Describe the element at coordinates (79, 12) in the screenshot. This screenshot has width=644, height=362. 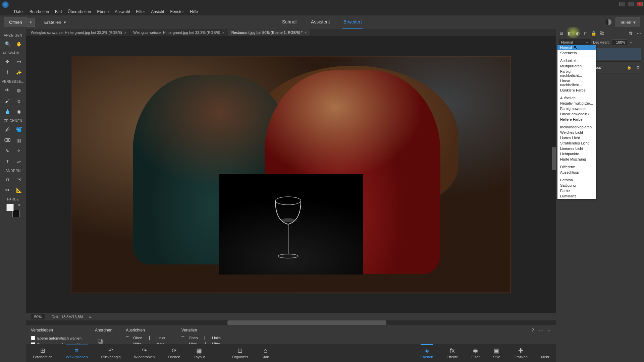
I see `menu-überarbeiten: Überarbeiten` at that location.